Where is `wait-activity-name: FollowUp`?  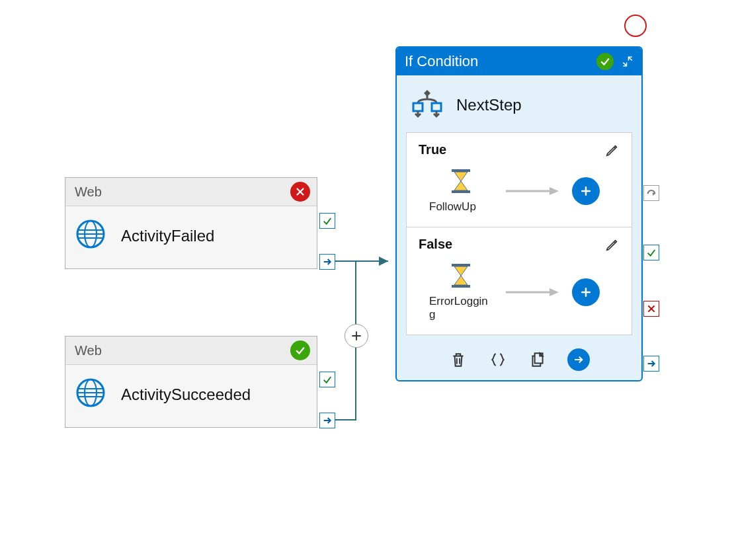
wait-activity-name: FollowUp is located at coordinates (461, 207).